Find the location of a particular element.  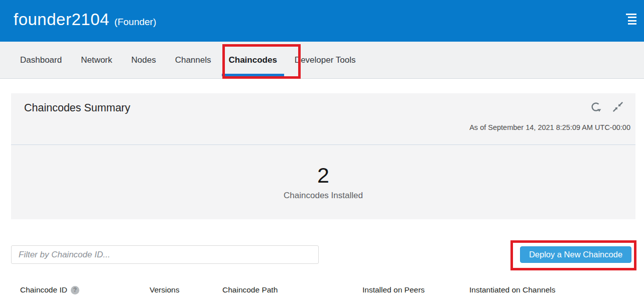

tab-network: Network is located at coordinates (96, 60).